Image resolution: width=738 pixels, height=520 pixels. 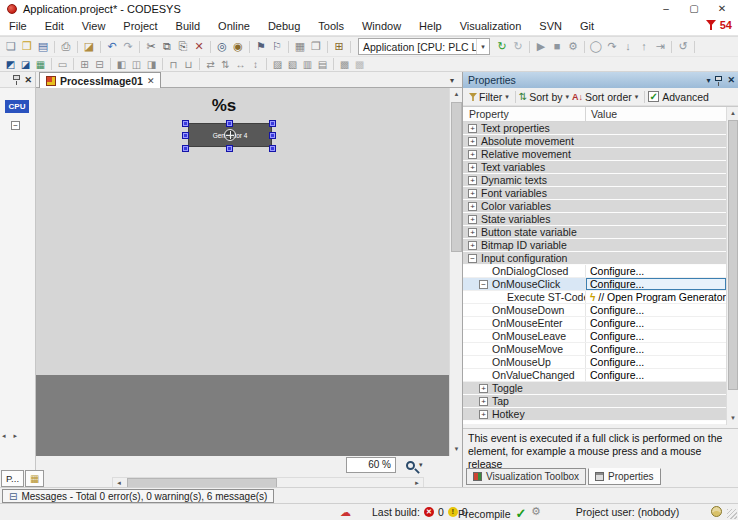 I want to click on scroll-right-icon: ►, so click(x=417, y=483).